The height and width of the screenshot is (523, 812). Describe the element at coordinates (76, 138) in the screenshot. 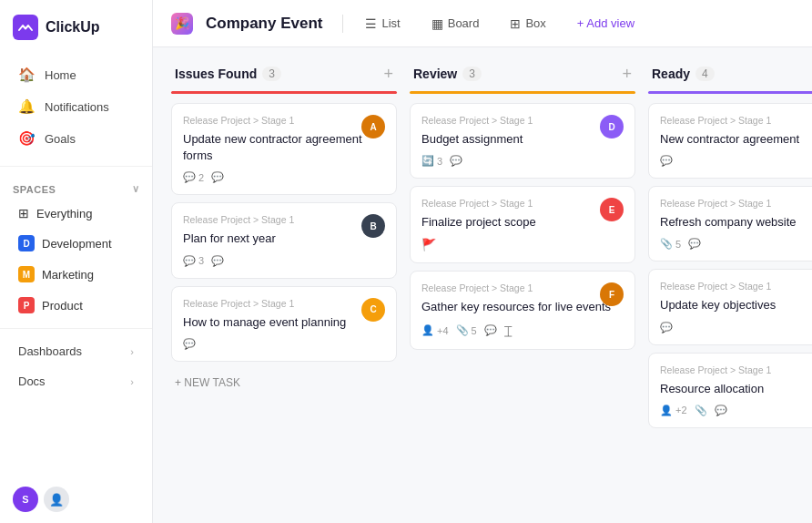

I see `sidebar-item-goals: 🎯 Goals` at that location.